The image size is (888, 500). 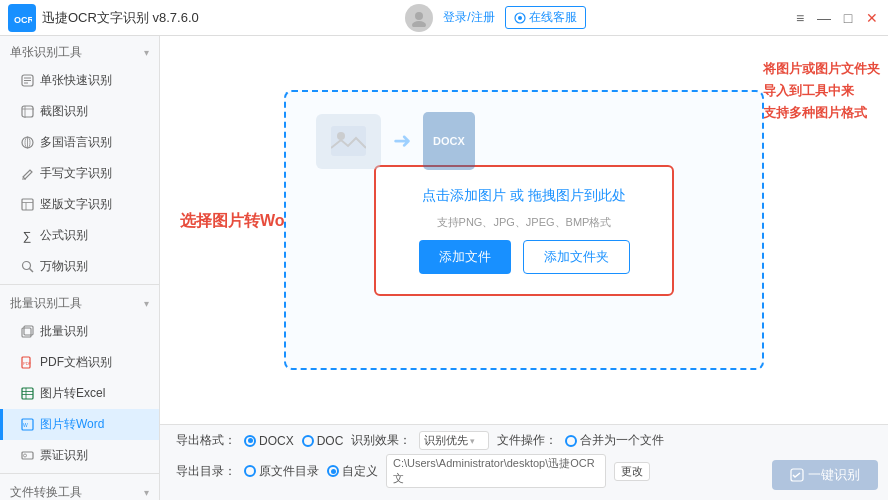 What do you see at coordinates (352, 472) in the screenshot?
I see `radio-custom-dir: 自定义` at bounding box center [352, 472].